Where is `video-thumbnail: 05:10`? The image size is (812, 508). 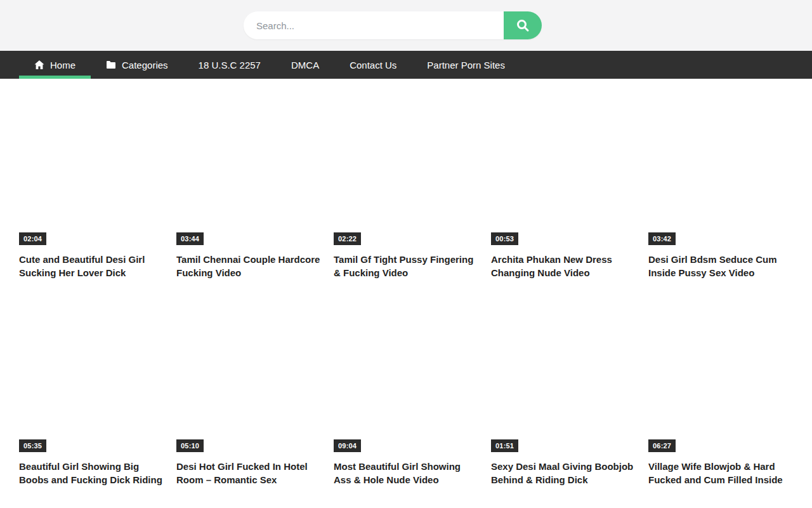
video-thumbnail: 05:10 is located at coordinates (249, 375).